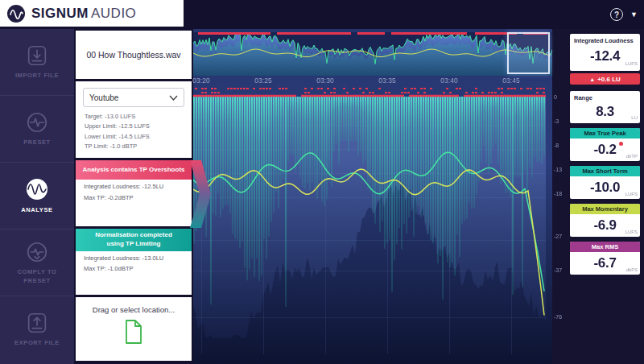  Describe the element at coordinates (605, 258) in the screenshot. I see `max-rms-card: Max RMS -6.7 dbFS` at that location.